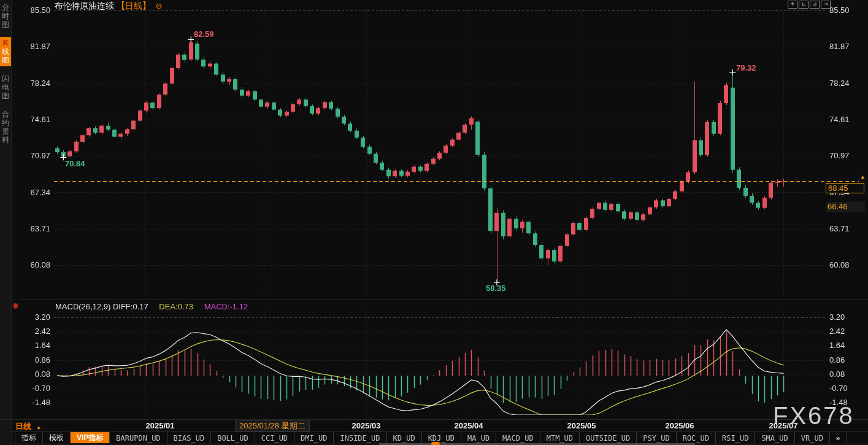 The width and height of the screenshot is (868, 445). What do you see at coordinates (496, 288) in the screenshot?
I see `low-price-label: 58.35` at bounding box center [496, 288].